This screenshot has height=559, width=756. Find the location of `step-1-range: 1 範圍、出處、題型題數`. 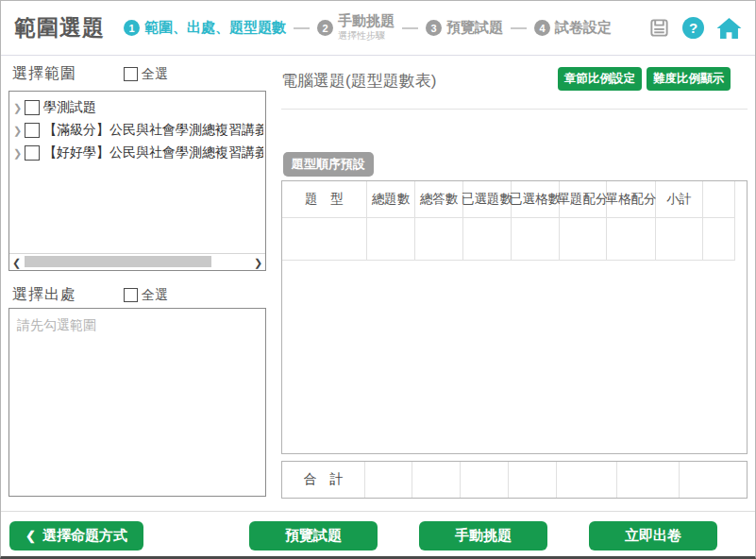

step-1-range: 1 範圍、出處、題型題數 is located at coordinates (205, 28).